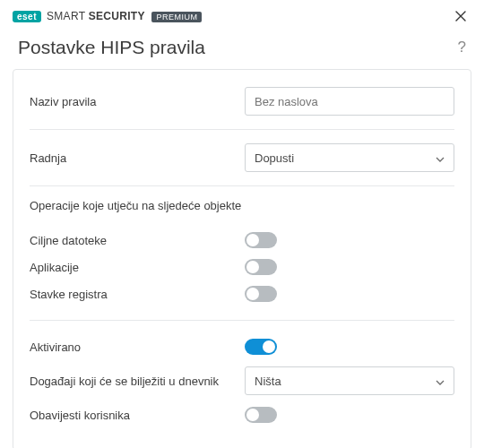  I want to click on brand-name-thin: SMART, so click(66, 16).